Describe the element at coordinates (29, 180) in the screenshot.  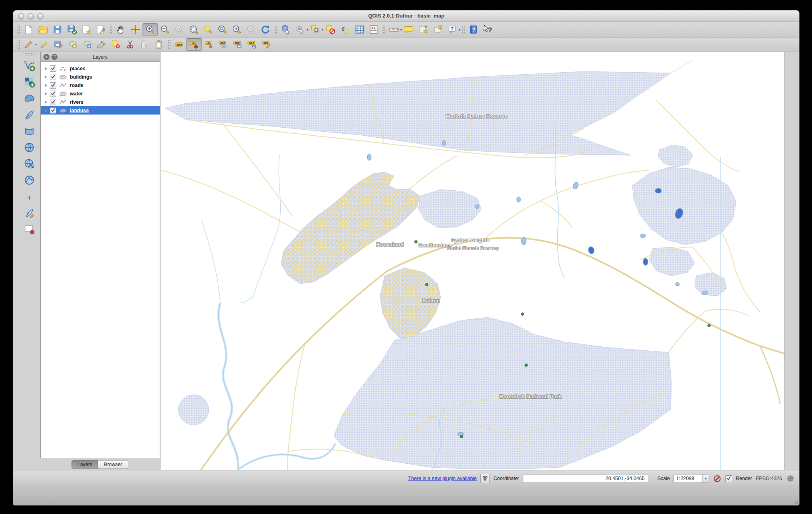
I see `add-wfs-layer-button` at that location.